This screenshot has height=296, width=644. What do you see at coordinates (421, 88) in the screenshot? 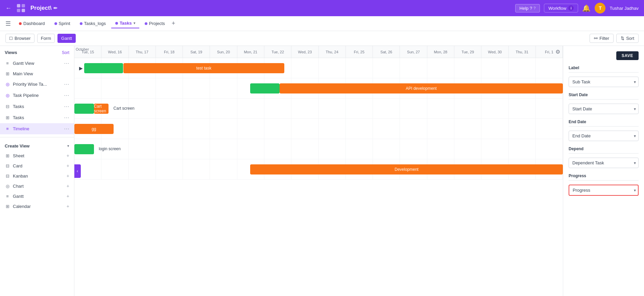
I see `gantt-bar-orange: API development` at bounding box center [421, 88].